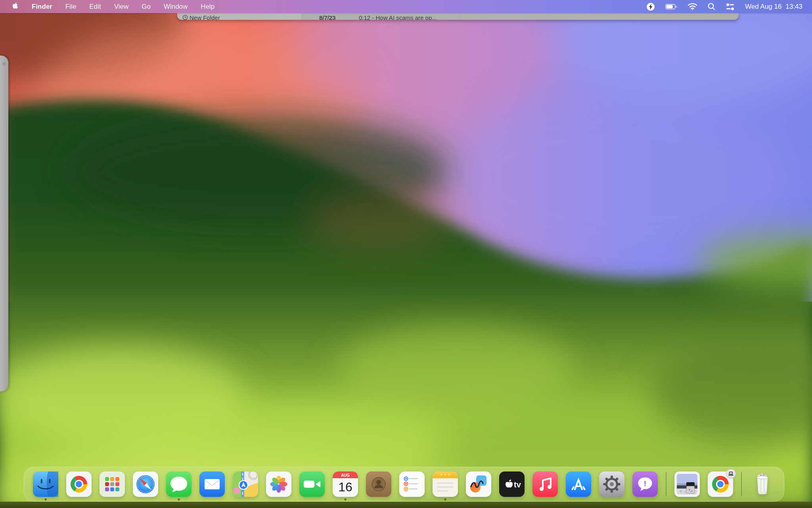 The image size is (812, 508). What do you see at coordinates (146, 484) in the screenshot?
I see `safari-icon` at bounding box center [146, 484].